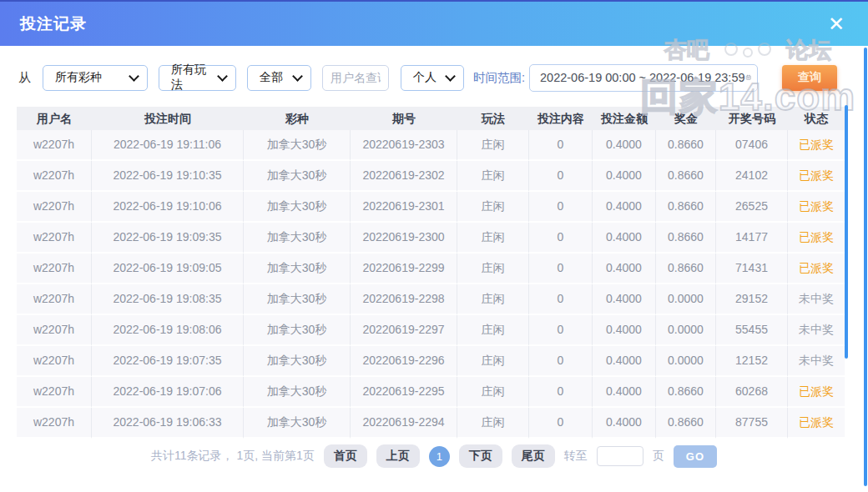  What do you see at coordinates (846, 232) in the screenshot?
I see `table-scrollbar-thumb` at bounding box center [846, 232].